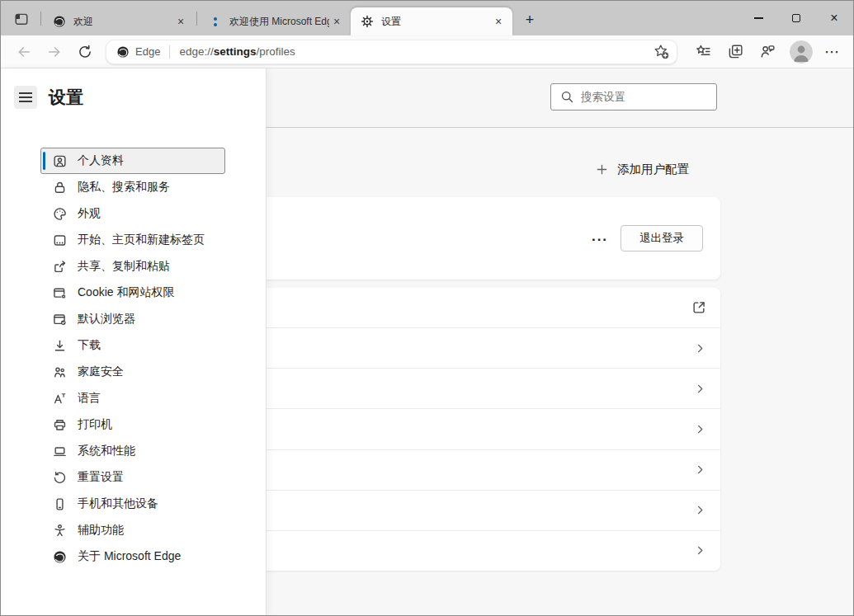 The height and width of the screenshot is (616, 854). Describe the element at coordinates (427, 18) in the screenshot. I see `tab-bar: 欢迎 × 欢迎使用 Microsoft Edg × 设置 × + ×` at that location.